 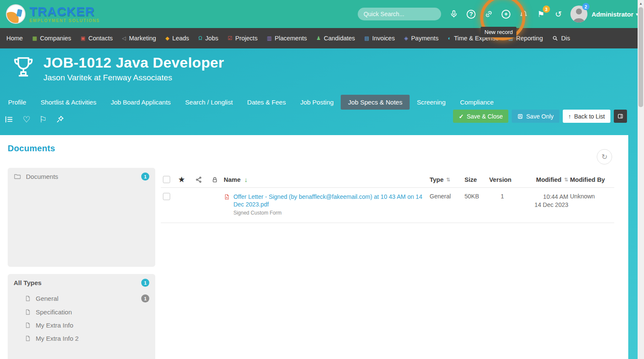 I want to click on logo-title: TRACKER, so click(x=65, y=11).